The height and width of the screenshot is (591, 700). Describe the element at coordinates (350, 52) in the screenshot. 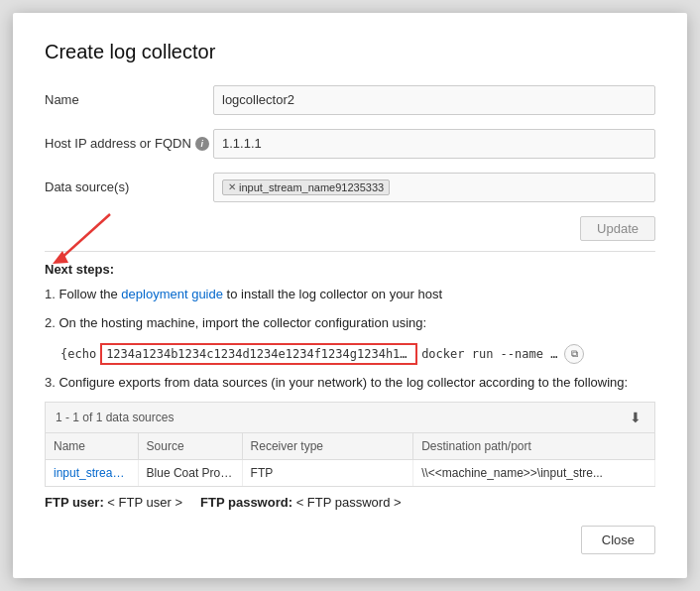

I see `dialog-title: Create log collector` at that location.